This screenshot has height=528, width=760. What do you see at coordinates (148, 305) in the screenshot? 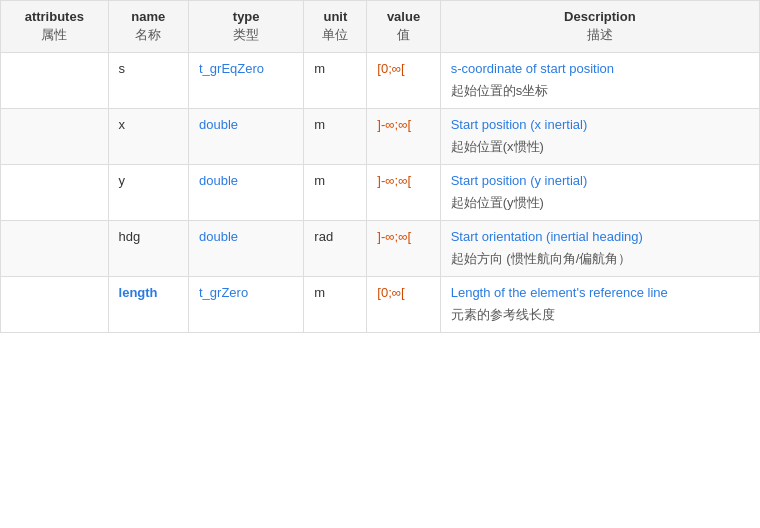
I see `cell-name: length` at bounding box center [148, 305].